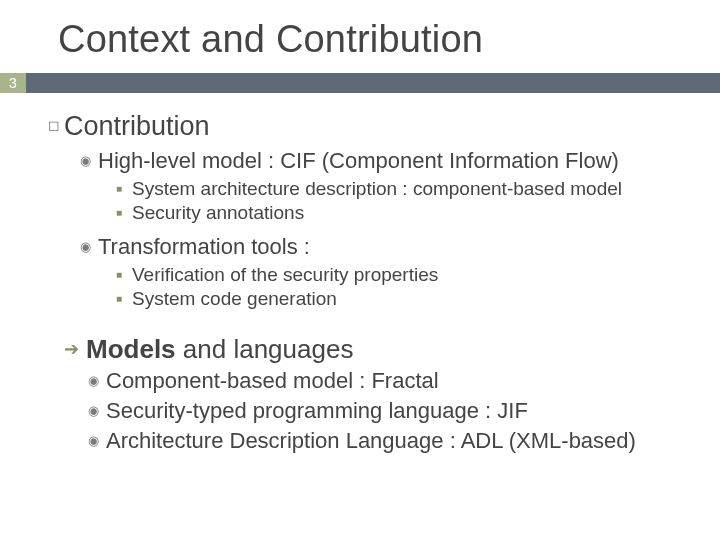 Image resolution: width=720 pixels, height=540 pixels. What do you see at coordinates (317, 411) in the screenshot?
I see `list-item-label: Security-typed programming language : JI…` at bounding box center [317, 411].